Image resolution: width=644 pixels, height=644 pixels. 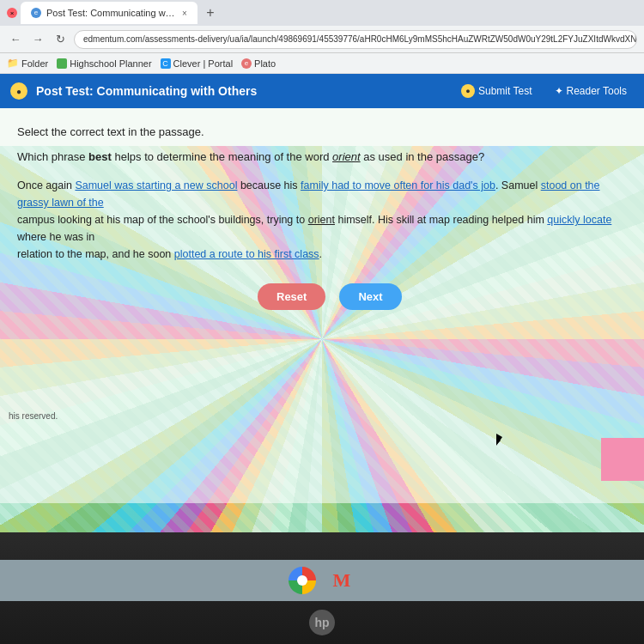 What do you see at coordinates (505, 91) in the screenshot?
I see `submit-label: Submit Test` at bounding box center [505, 91].